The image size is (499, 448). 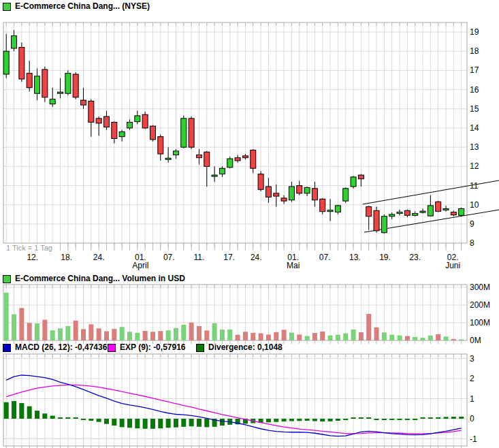 What do you see at coordinates (7, 7) in the screenshot?
I see `instrument-swatch-icon` at bounding box center [7, 7].